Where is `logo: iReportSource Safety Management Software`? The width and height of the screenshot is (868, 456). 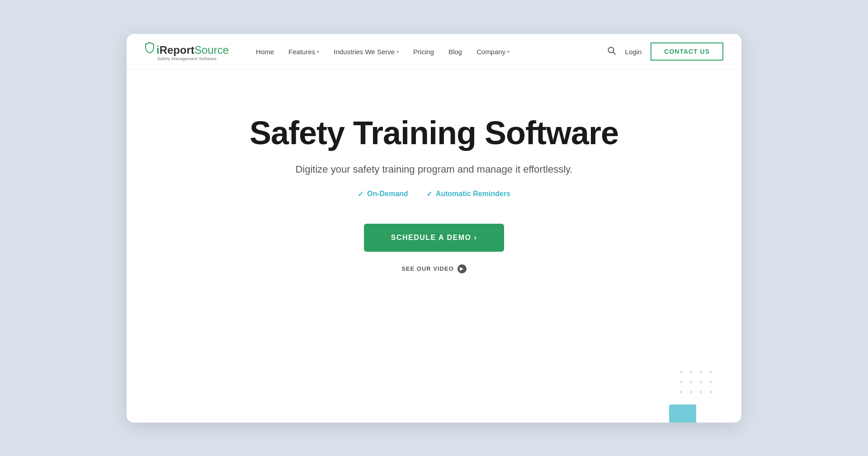 logo: iReportSource Safety Management Software is located at coordinates (187, 52).